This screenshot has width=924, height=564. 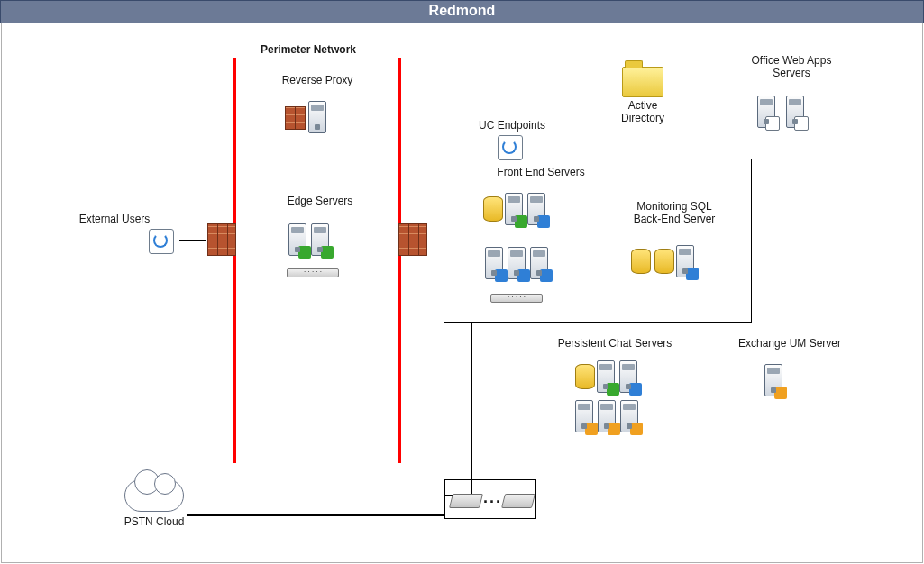 I want to click on label-monitoring-sql: Monitoring SQL Back-End Server, so click(x=674, y=213).